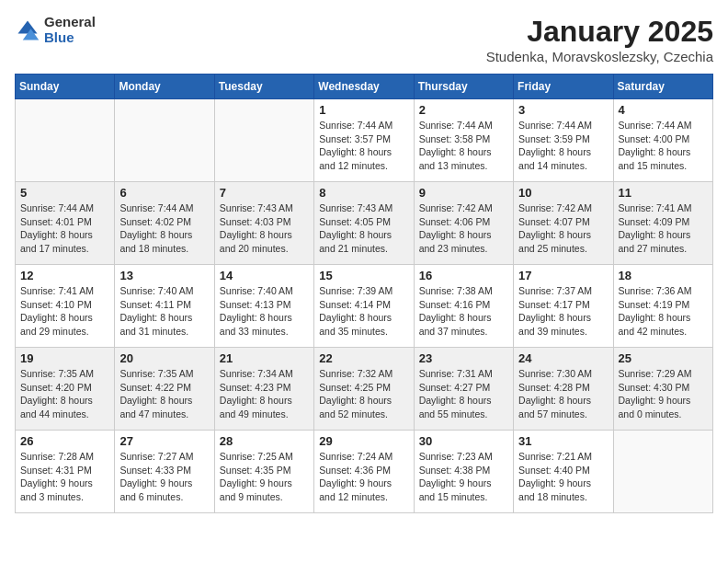  I want to click on calendar-cell: 21Sunrise: 7:34 AM Sunset: 4:23 PM Dayli…, so click(264, 389).